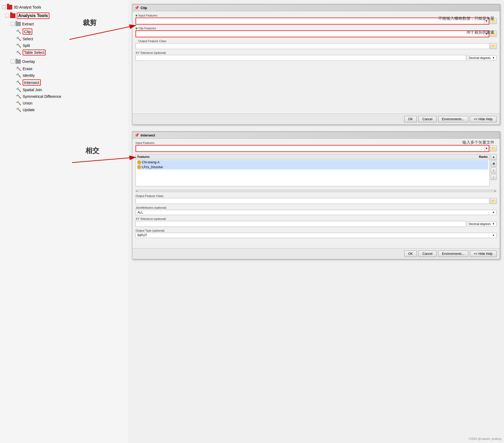 The width and height of the screenshot is (504, 443). What do you see at coordinates (312, 201) in the screenshot?
I see `intersect-output-field: C:\Users\User\Documents\ArcGIS\Default.g…` at bounding box center [312, 201].